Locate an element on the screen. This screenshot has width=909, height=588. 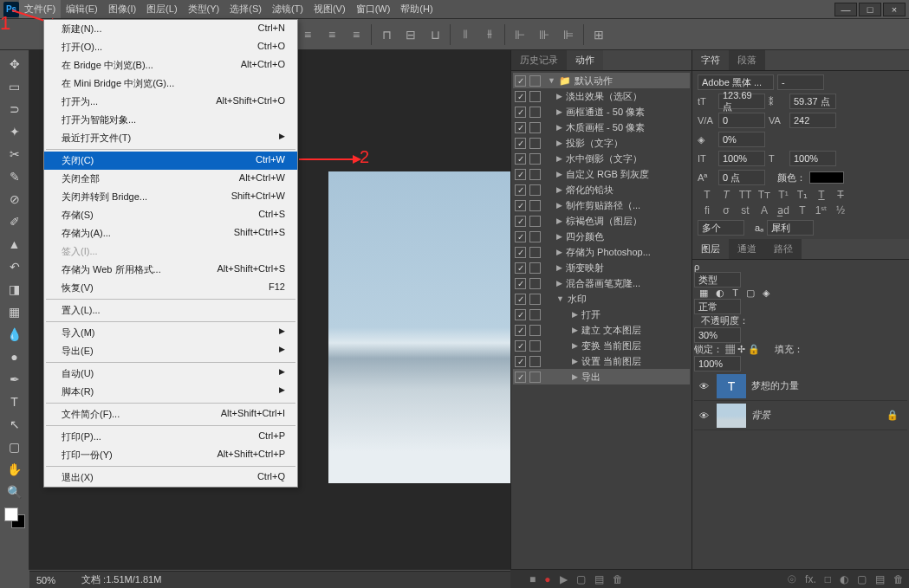
menu-item: 导出(E)▶ is located at coordinates (171, 352).